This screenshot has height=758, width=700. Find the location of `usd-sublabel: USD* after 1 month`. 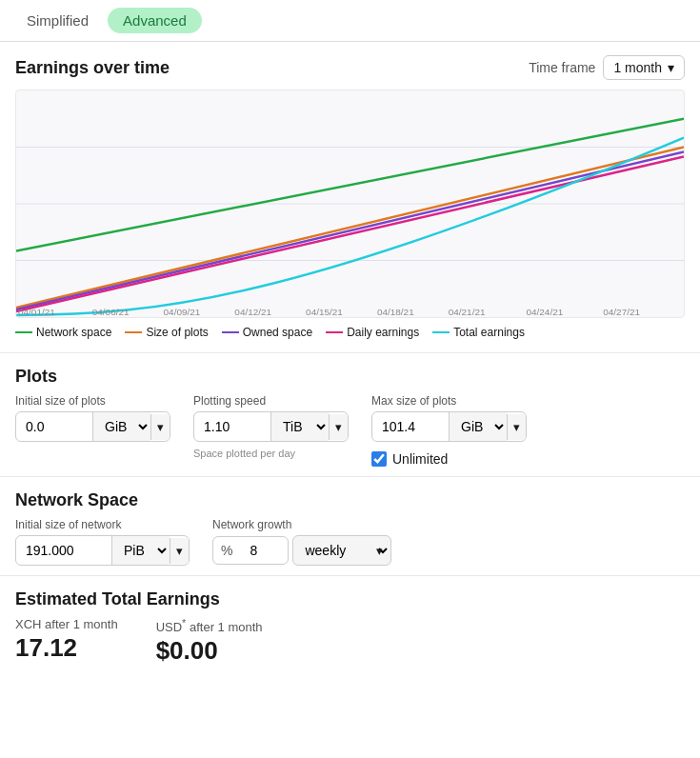

usd-sublabel: USD* after 1 month is located at coordinates (210, 626).